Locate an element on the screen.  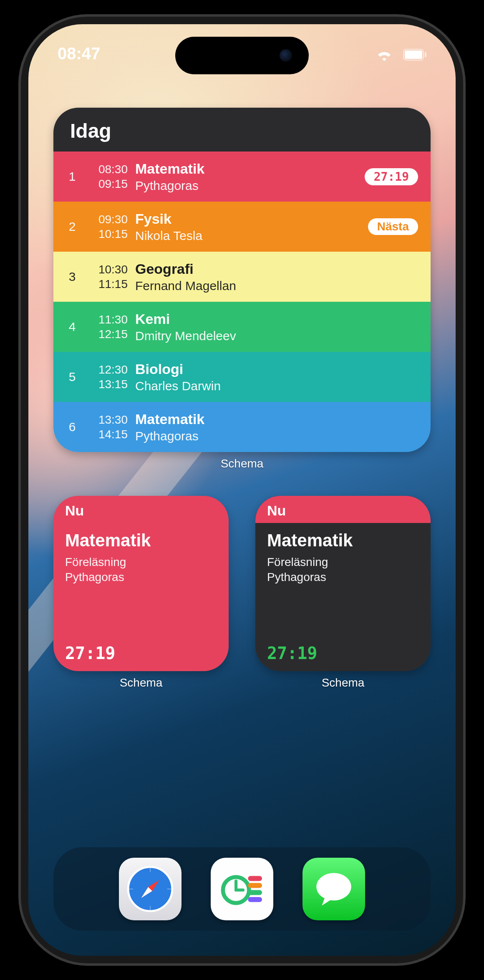
lesson-number: 3 is located at coordinates (72, 277).